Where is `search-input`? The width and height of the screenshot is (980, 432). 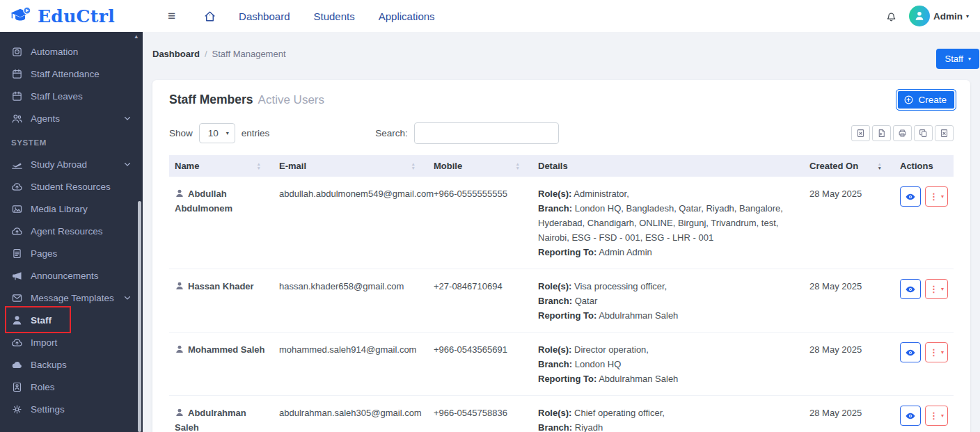
search-input is located at coordinates (487, 134).